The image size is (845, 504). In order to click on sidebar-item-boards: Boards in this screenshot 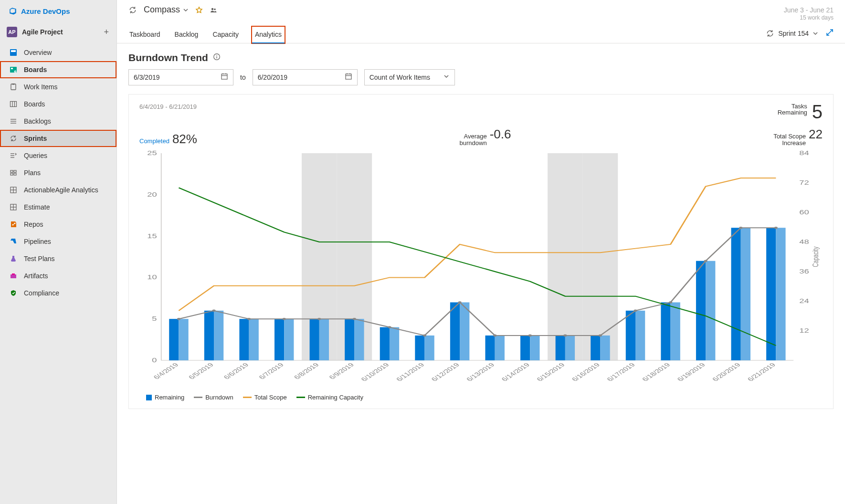, I will do `click(58, 70)`.